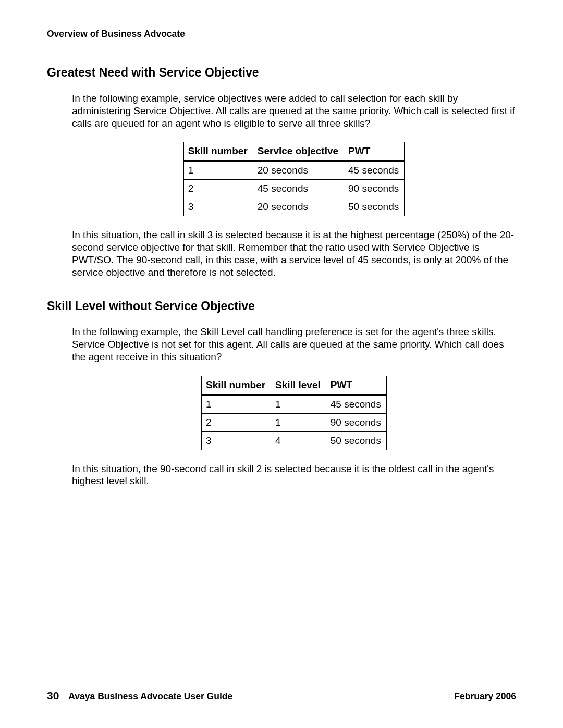  I want to click on page-number: 30, so click(53, 696).